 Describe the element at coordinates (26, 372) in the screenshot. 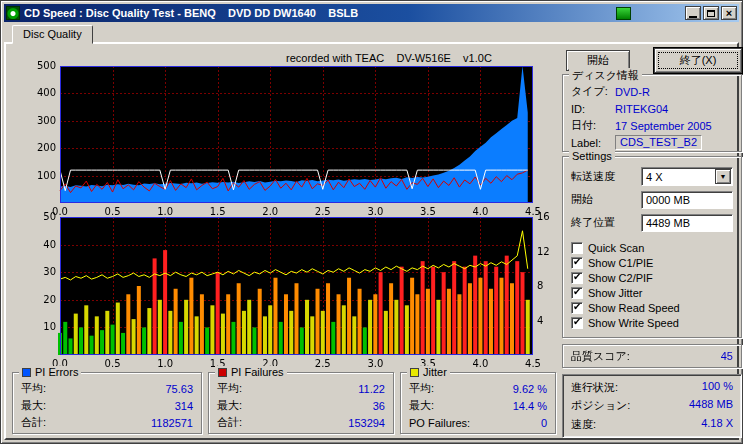

I see `pi-errors-swatch-icon` at that location.